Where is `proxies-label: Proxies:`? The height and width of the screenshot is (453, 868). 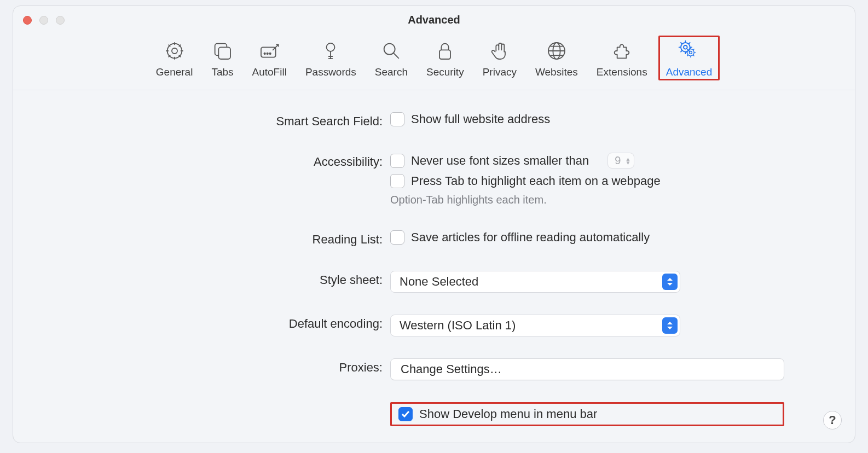 proxies-label: Proxies: is located at coordinates (237, 367).